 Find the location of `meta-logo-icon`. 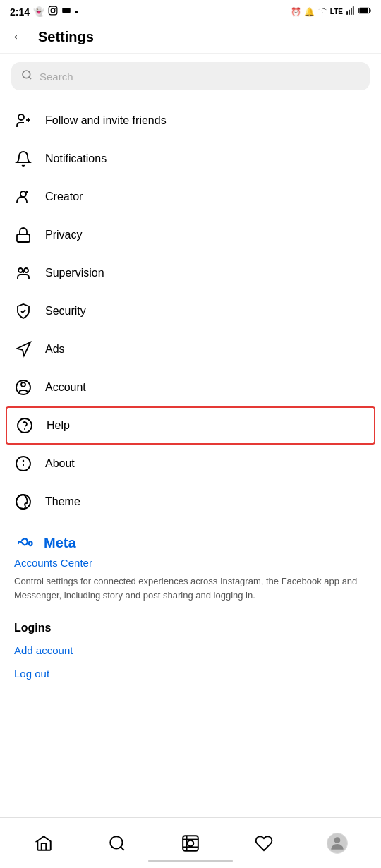

meta-logo-icon is located at coordinates (27, 543).